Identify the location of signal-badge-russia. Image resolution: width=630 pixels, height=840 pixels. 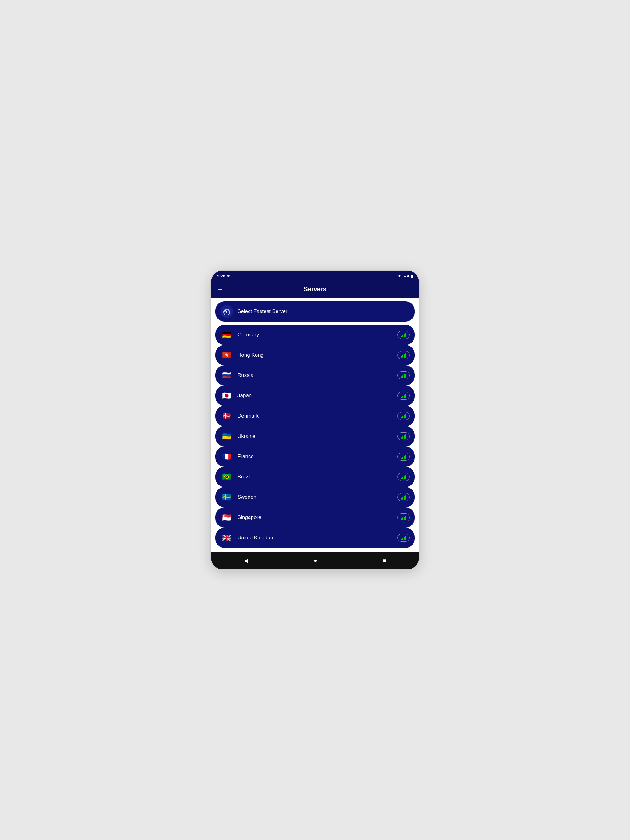
(404, 375).